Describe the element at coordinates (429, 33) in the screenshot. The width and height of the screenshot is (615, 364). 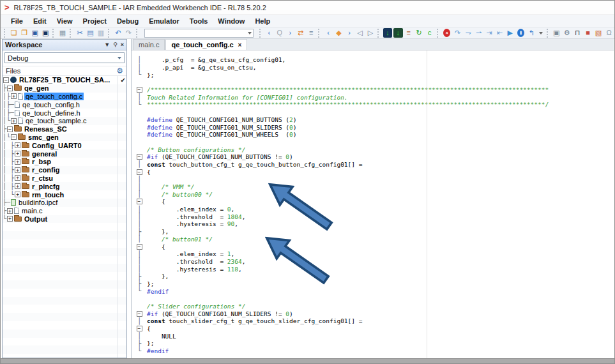
I see `compile-icon: c` at that location.